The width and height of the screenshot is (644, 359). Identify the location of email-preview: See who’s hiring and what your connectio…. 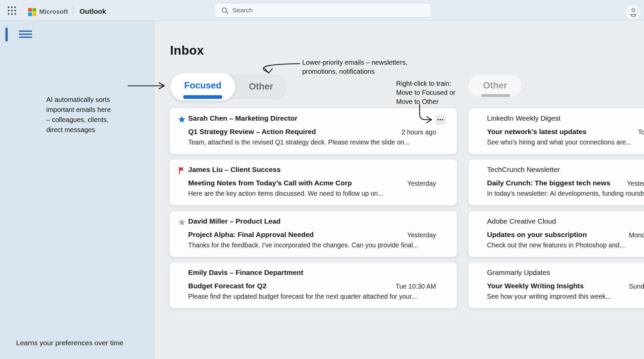
(559, 142).